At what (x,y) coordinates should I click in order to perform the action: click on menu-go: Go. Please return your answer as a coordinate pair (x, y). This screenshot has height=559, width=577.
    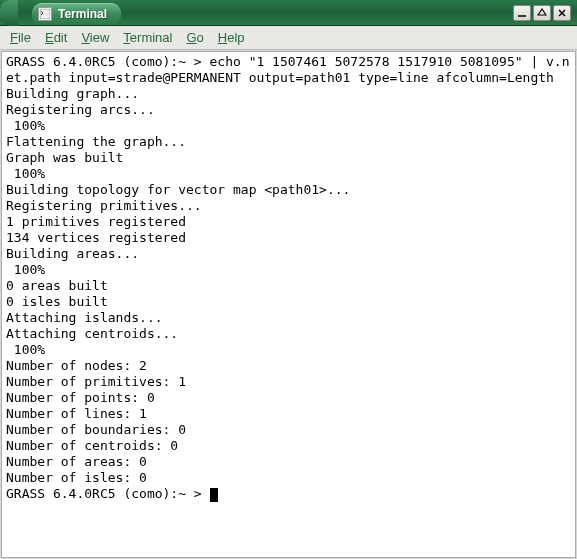
    Looking at the image, I should click on (194, 38).